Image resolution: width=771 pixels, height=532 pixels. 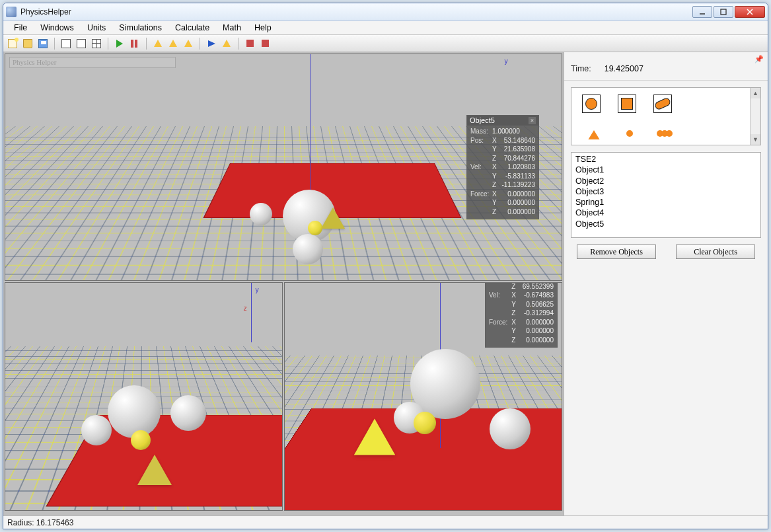 What do you see at coordinates (92, 62) in the screenshot?
I see `viewport-watermark: Physics Helper` at bounding box center [92, 62].